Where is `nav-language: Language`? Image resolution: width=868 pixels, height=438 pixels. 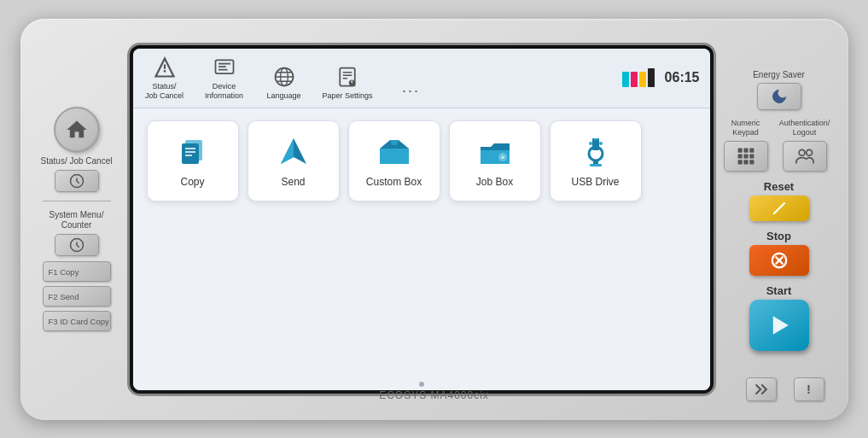 nav-language: Language is located at coordinates (284, 83).